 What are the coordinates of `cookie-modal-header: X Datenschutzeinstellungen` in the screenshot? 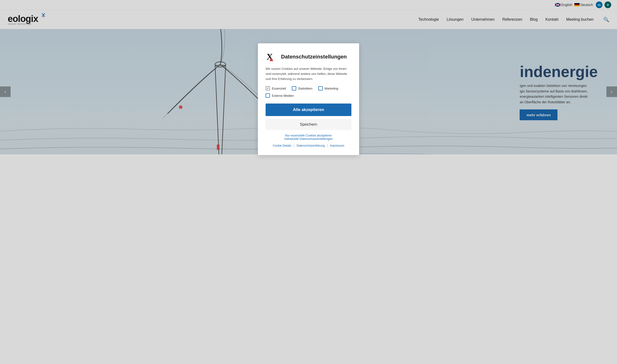 It's located at (308, 57).